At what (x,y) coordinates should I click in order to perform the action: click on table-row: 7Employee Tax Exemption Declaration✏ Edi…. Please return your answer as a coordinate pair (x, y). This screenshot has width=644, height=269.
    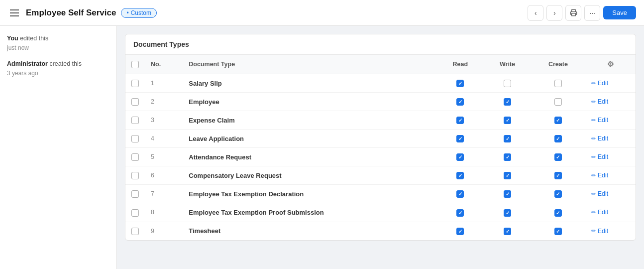
    Looking at the image, I should click on (380, 194).